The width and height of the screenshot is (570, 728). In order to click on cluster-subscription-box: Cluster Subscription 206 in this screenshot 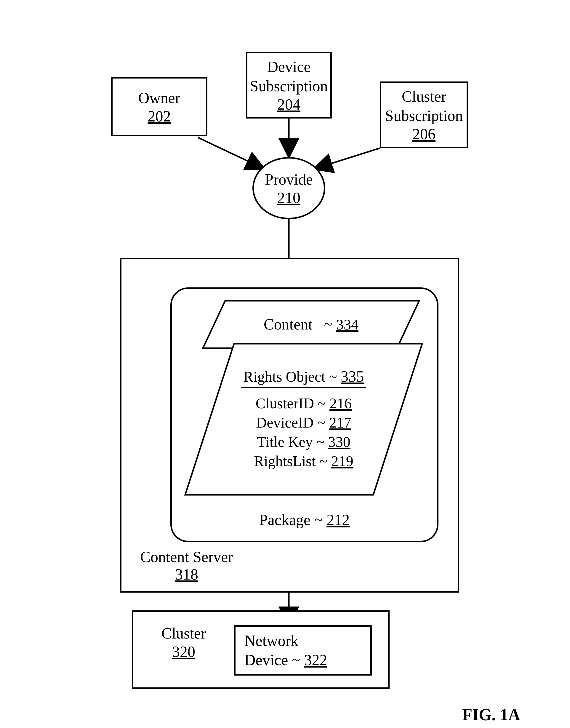, I will do `click(424, 115)`.